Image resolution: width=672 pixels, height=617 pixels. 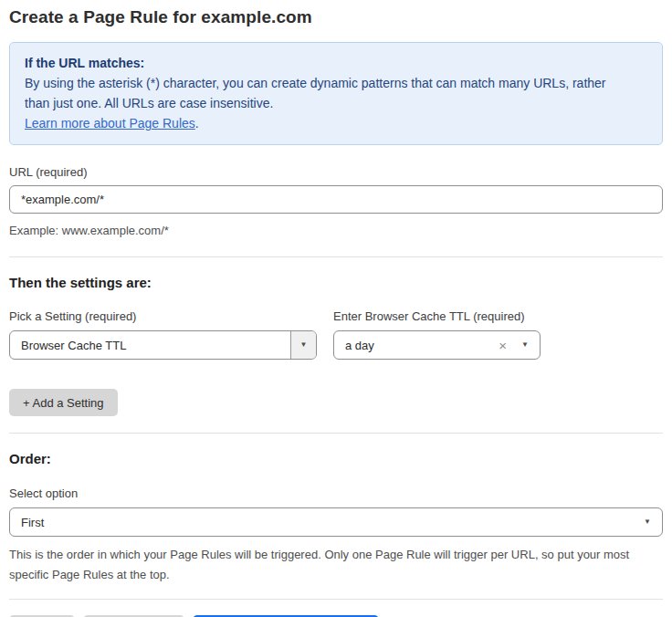 I want to click on pick-setting-select: Browser Cache TTL ▼, so click(x=163, y=345).